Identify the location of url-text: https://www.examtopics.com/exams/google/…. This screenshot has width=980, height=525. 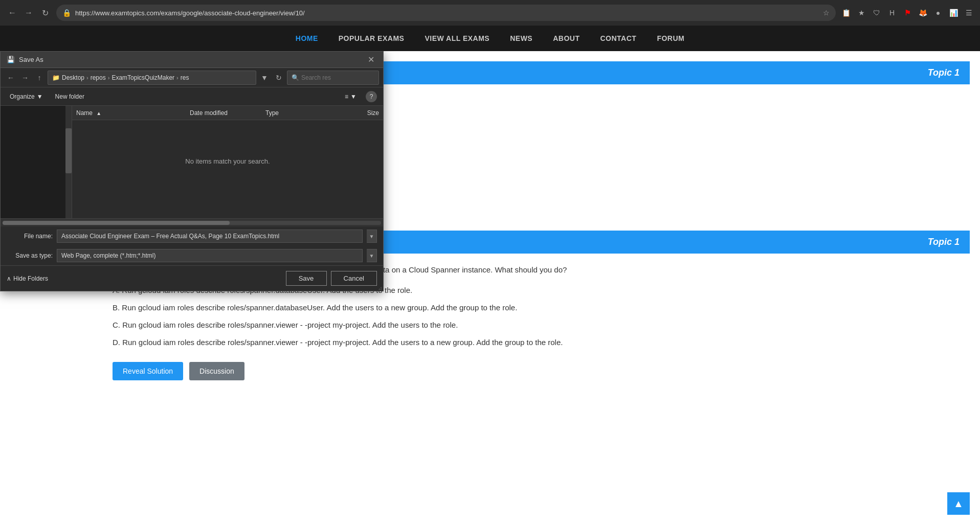
(447, 13).